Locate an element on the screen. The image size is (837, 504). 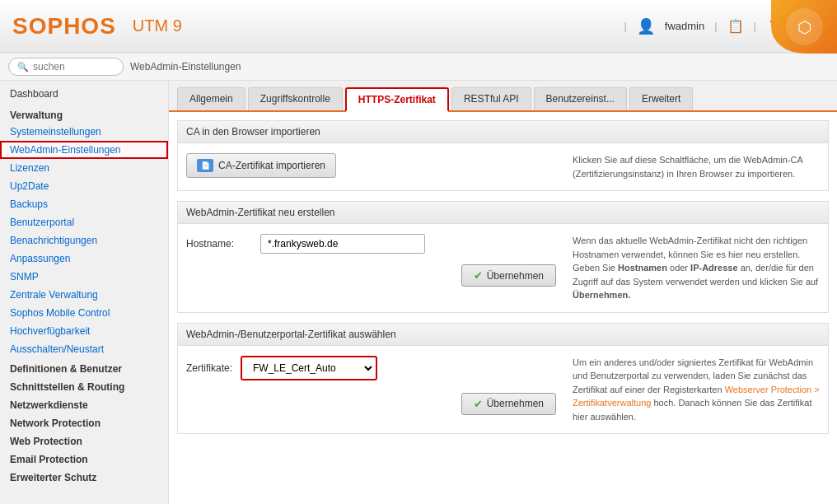
sidebar-section-email-protection: Email Protection is located at coordinates (84, 458).